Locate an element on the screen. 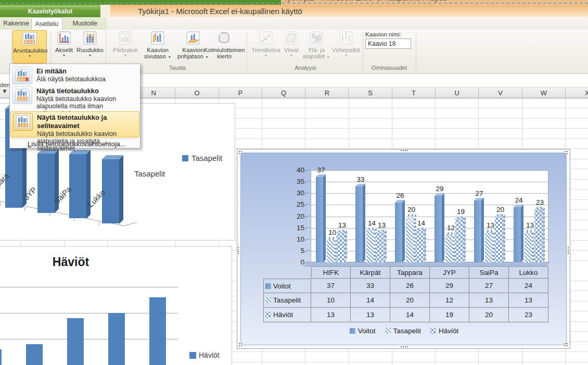  table-col-JYP: JYP is located at coordinates (450, 272).